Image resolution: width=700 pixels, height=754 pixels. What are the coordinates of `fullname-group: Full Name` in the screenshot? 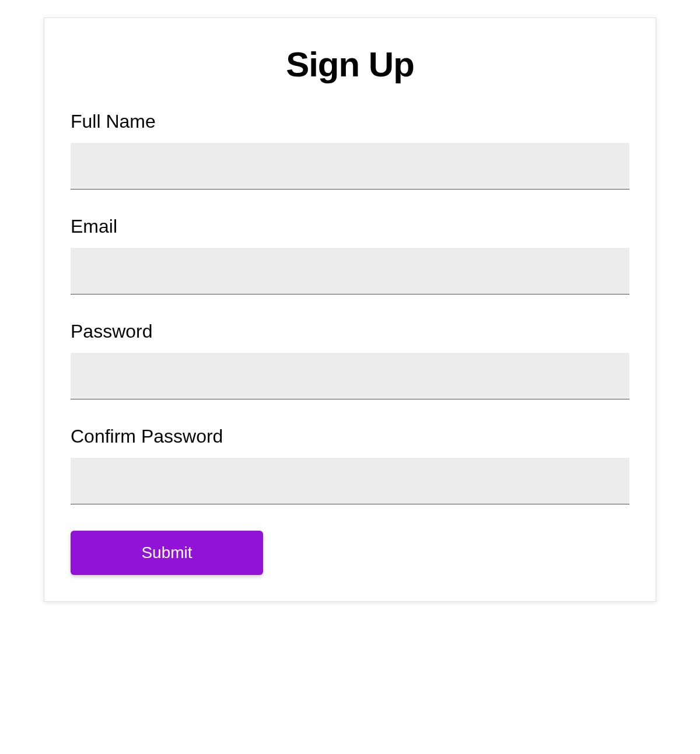 It's located at (350, 150).